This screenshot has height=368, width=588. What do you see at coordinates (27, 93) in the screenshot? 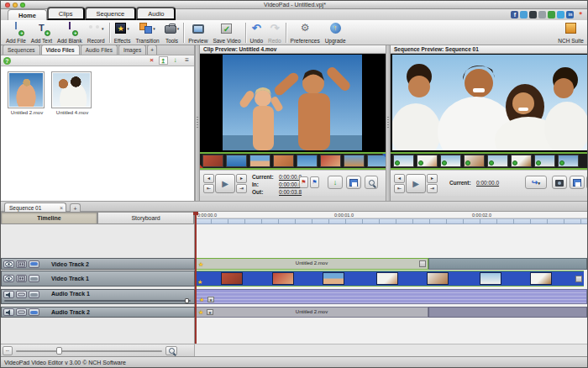
I see `media-item: Untitled 2.mov` at bounding box center [27, 93].